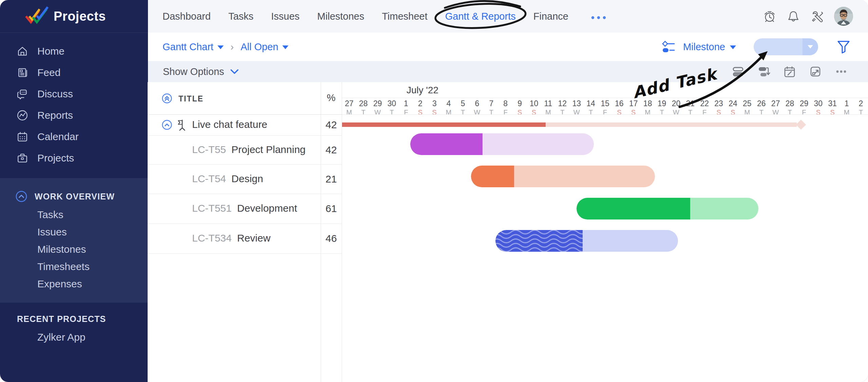  What do you see at coordinates (508, 16) in the screenshot?
I see `top-navigation: DashboardTasksIssuesMilestonesTimesheetG…` at bounding box center [508, 16].